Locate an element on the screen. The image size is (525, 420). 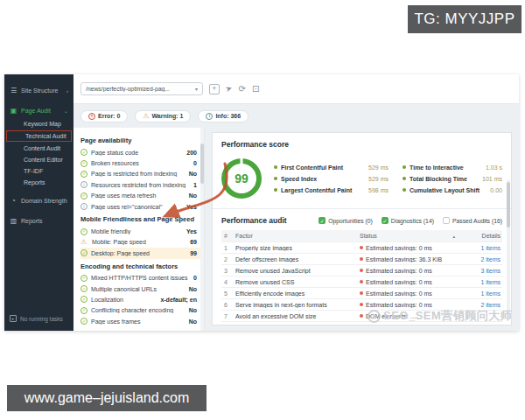
metric-first-contentful-paint: First Contentful Paint 529 ms is located at coordinates (331, 168).